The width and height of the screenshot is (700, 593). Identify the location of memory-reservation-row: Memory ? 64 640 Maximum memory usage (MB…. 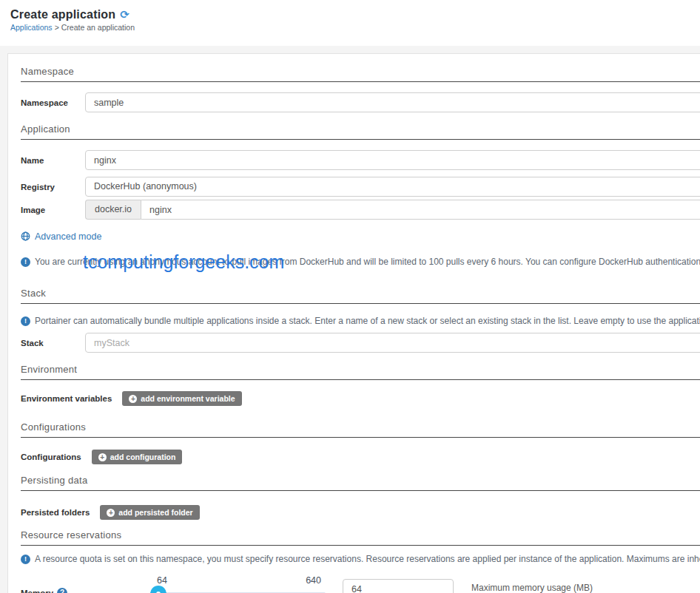
(360, 584).